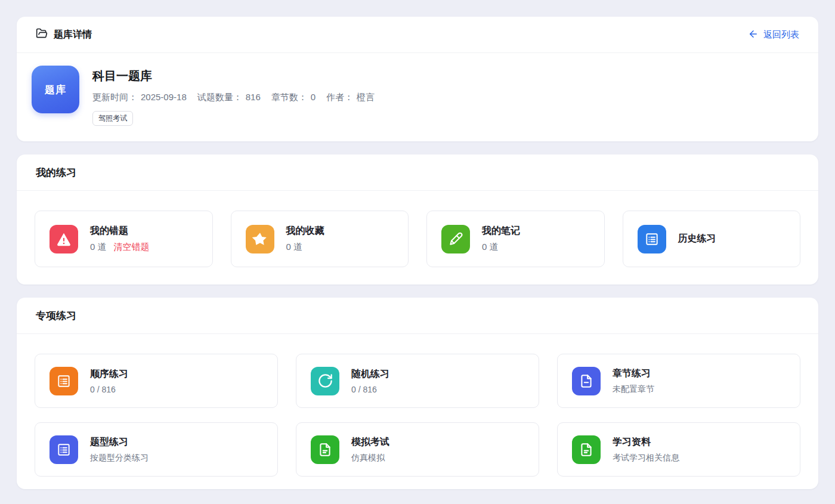 The image size is (835, 504). Describe the element at coordinates (119, 458) in the screenshot. I see `card-subtitle: 按题型分类练习` at that location.